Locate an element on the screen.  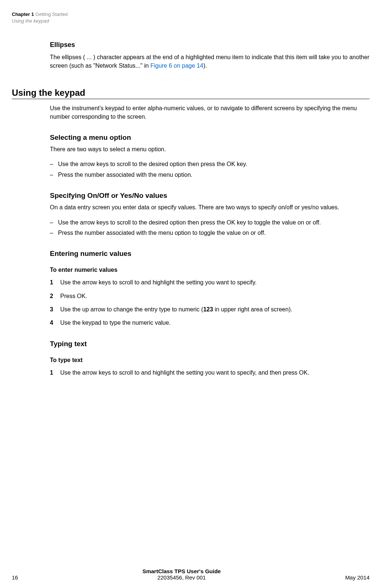
chapter-label: Chapter 1 is located at coordinates (23, 14).